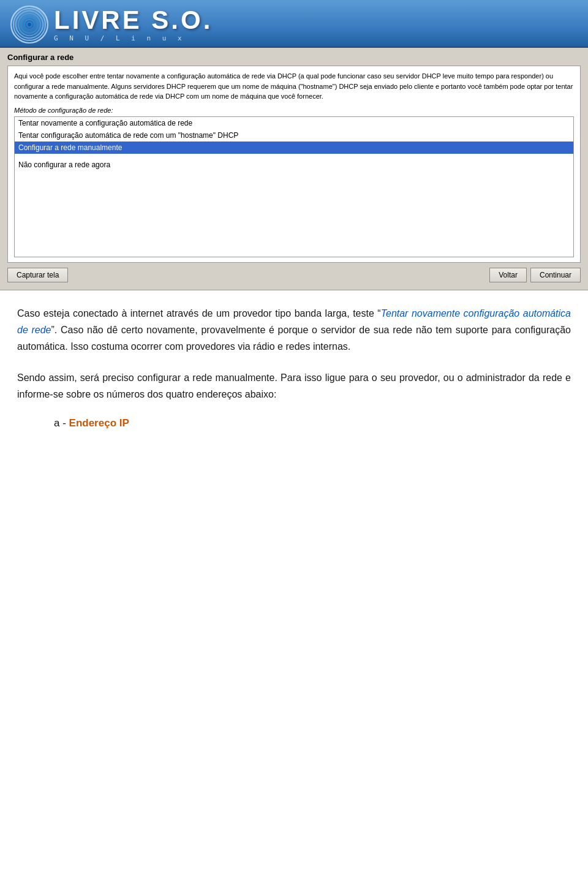 This screenshot has height=884, width=588. I want to click on paragraph-2: Sendo assim, será preciso configurar a r…, so click(294, 386).